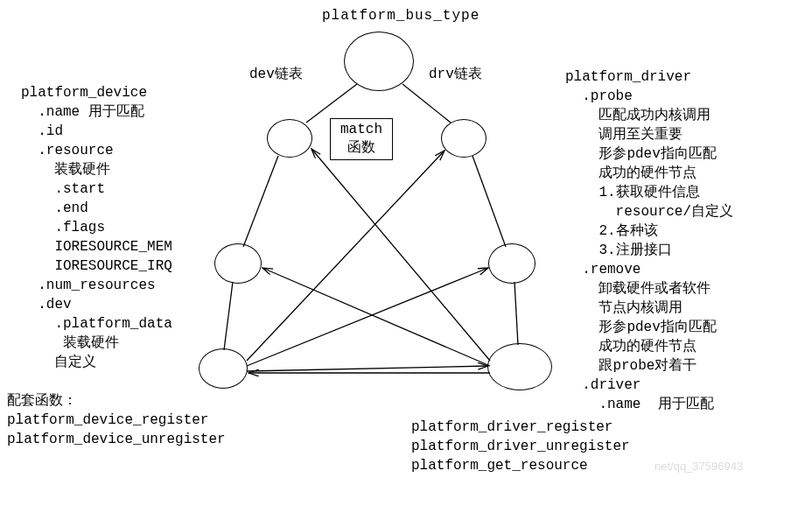 The height and width of the screenshot is (520, 812). Describe the element at coordinates (619, 251) in the screenshot. I see `pdrv-p8: 3.注册接口` at that location.